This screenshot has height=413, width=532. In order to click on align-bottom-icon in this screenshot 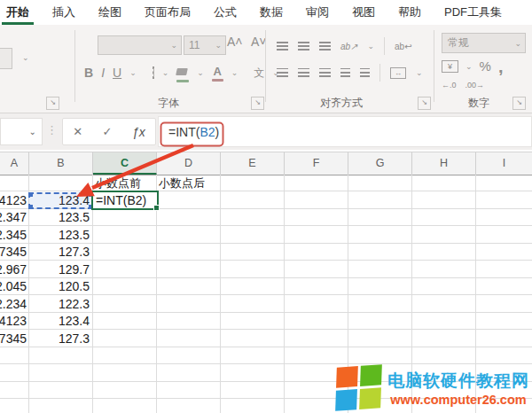, I will do `click(325, 46)`.